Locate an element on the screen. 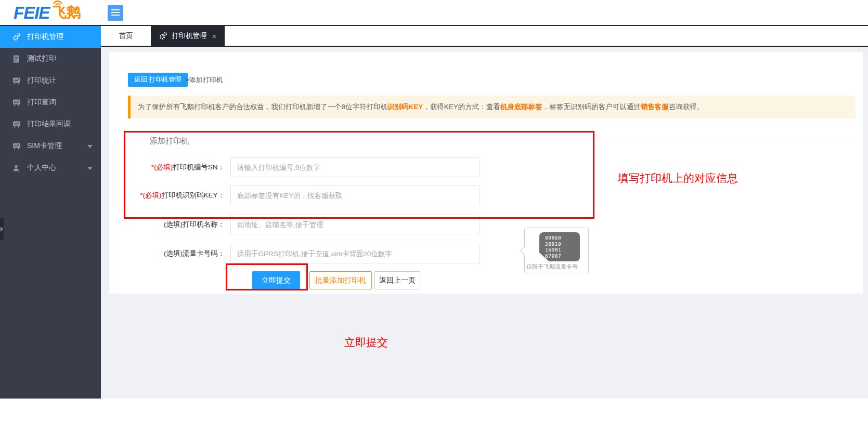  document-icon is located at coordinates (17, 59).